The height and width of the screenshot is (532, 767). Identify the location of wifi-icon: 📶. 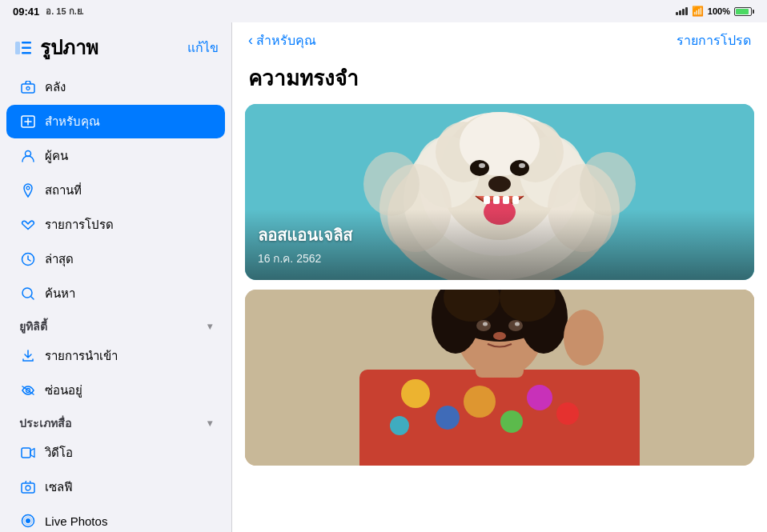
(698, 11).